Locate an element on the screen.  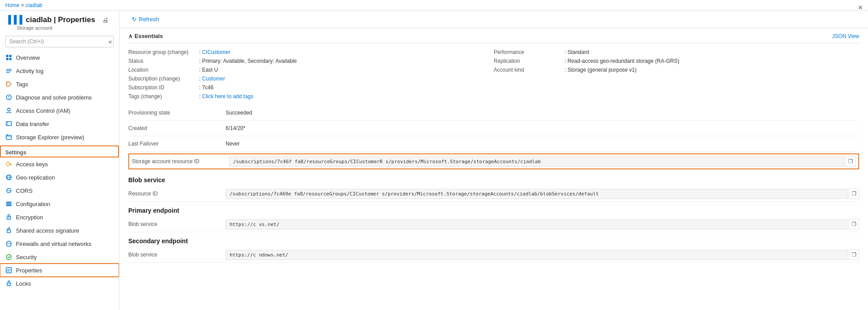
sidebar-item-security: Security is located at coordinates (59, 257).